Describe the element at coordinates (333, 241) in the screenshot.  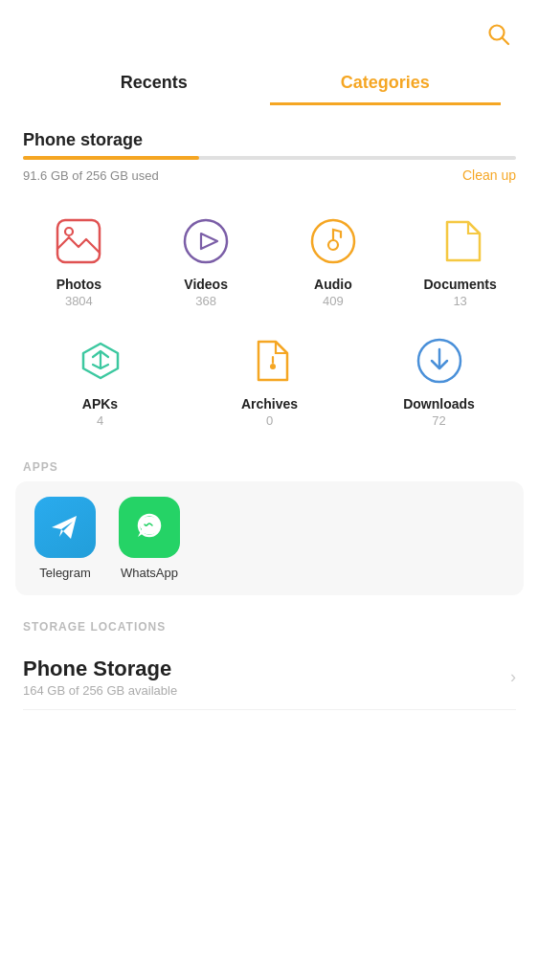
I see `audio-icon` at that location.